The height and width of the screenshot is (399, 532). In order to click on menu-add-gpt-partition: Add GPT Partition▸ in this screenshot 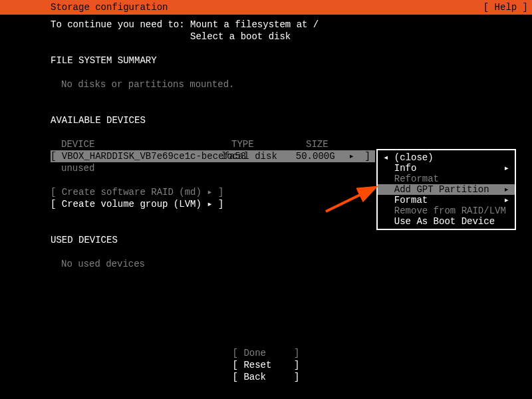, I will do `click(446, 190)`.